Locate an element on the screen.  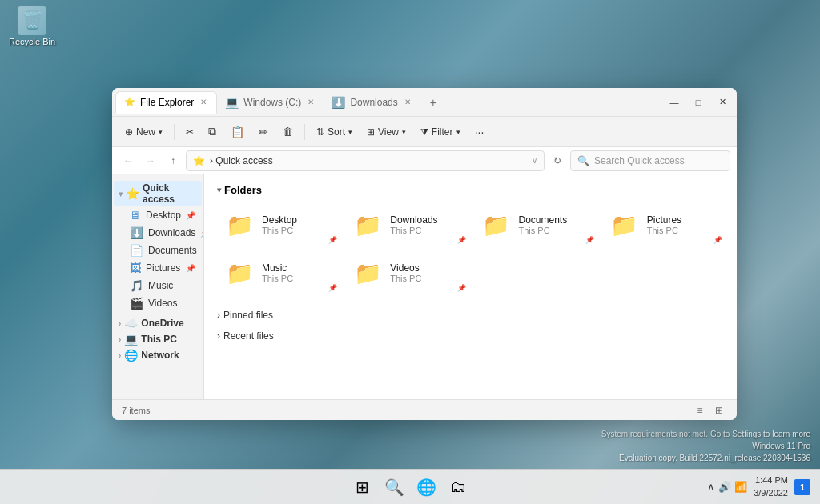
taskbar-wifi-icon: 📶 is located at coordinates (741, 486).